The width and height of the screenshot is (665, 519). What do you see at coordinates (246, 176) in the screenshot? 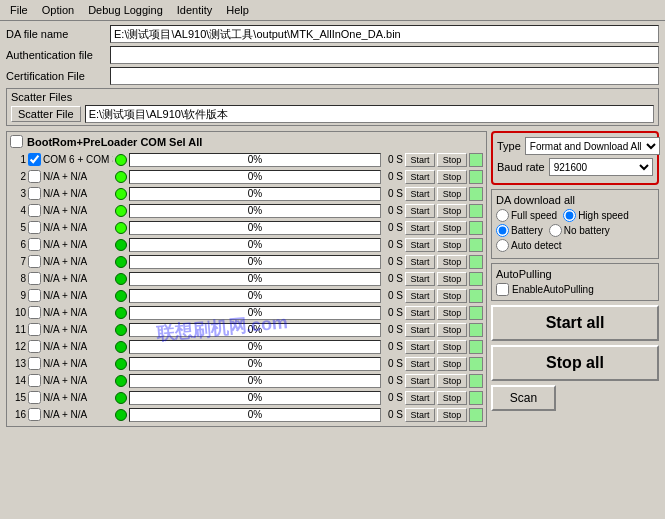
I see `port-row: 2 N/A + N/A 0% 0 S Start Stop` at bounding box center [246, 176].